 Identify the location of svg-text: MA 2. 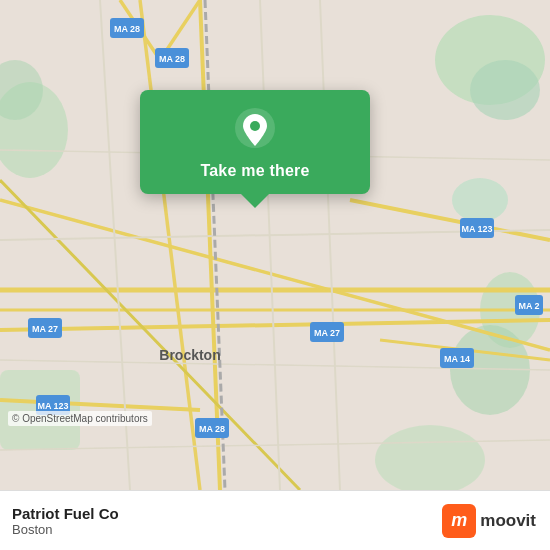
(528, 306).